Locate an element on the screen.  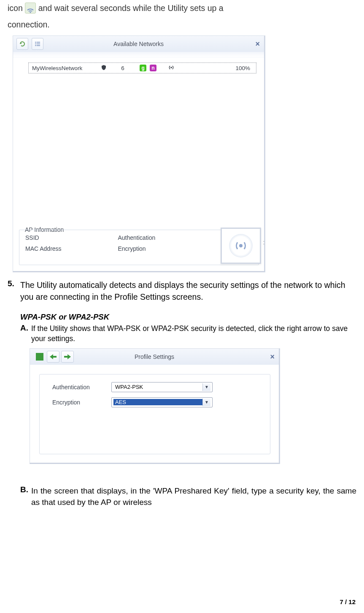
window-header: Profile Settings × is located at coordinates (154, 357).